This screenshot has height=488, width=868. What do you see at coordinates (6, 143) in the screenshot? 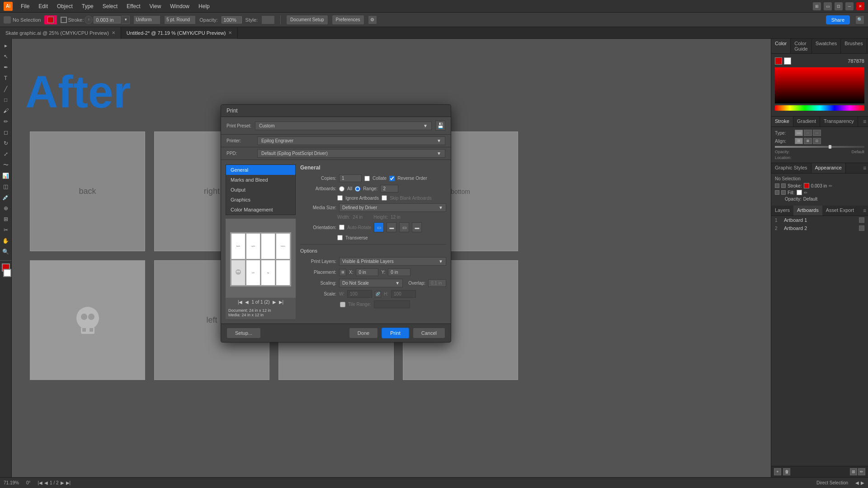
I see `rotate-tool: ↻` at bounding box center [6, 143].